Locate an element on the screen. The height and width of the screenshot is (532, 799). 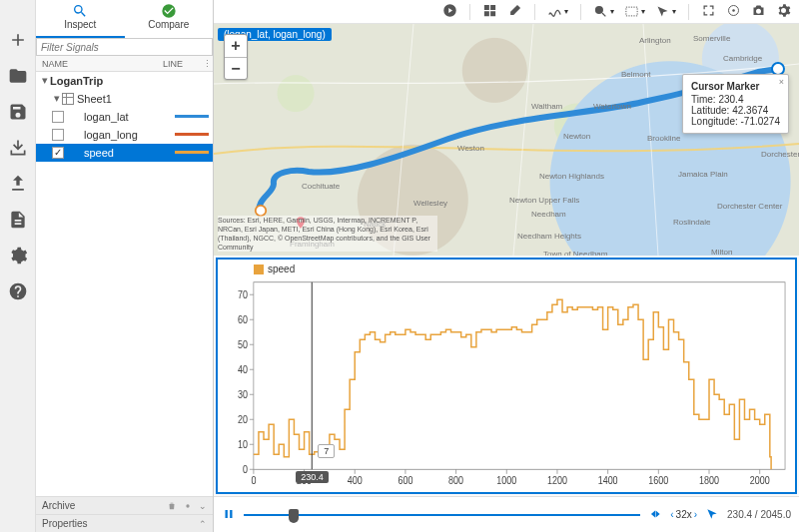
import-icon is located at coordinates (18, 149).